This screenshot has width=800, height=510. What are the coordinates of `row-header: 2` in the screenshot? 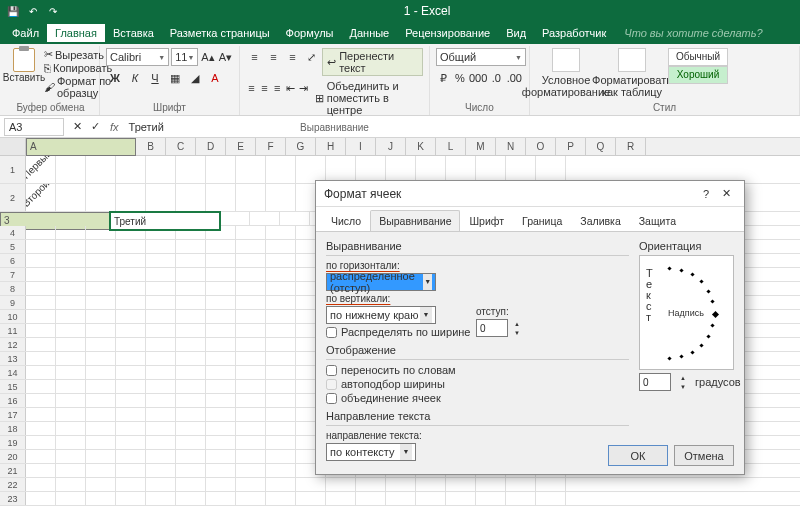 It's located at (13, 198).